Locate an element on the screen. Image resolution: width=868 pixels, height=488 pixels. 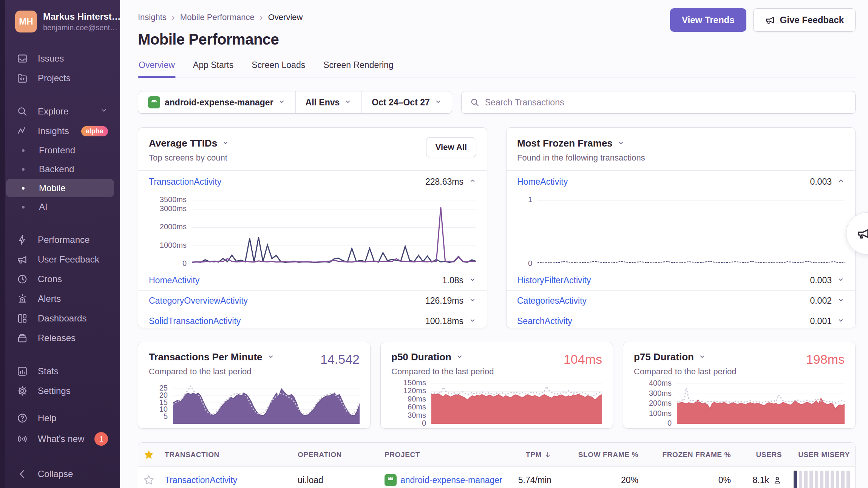
sidebar-item-performance: Performance is located at coordinates (60, 240).